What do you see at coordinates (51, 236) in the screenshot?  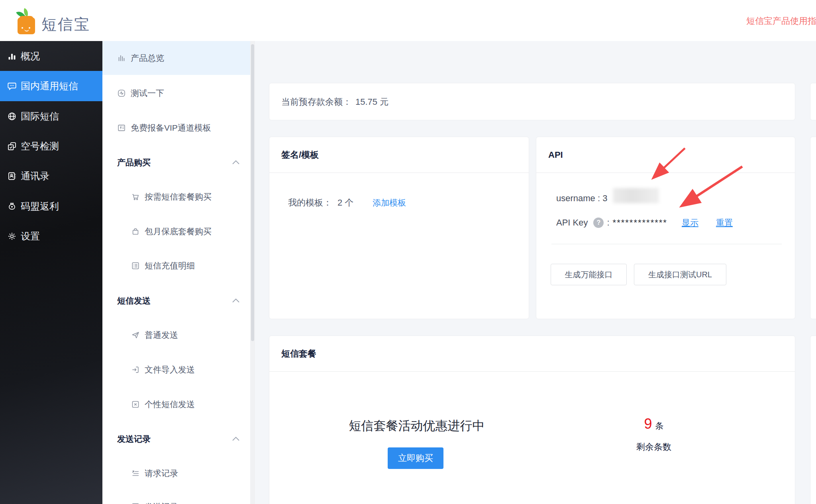 I see `sidebar-item-settings: 设置` at bounding box center [51, 236].